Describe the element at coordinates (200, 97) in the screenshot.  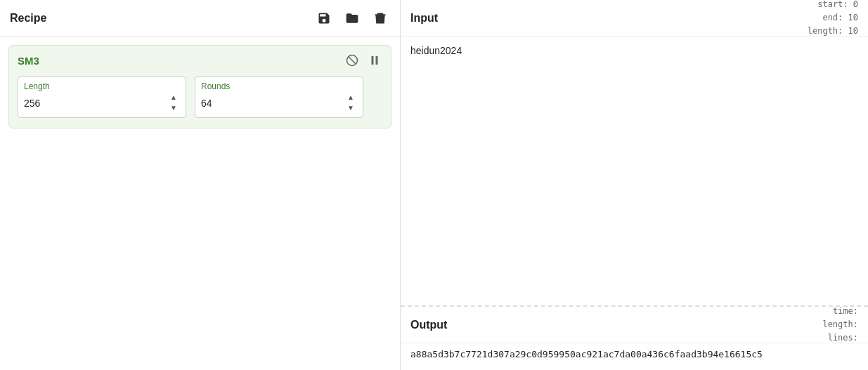
I see `sm3-fields: Length 256 ▲ ▼ Rounds 64` at that location.